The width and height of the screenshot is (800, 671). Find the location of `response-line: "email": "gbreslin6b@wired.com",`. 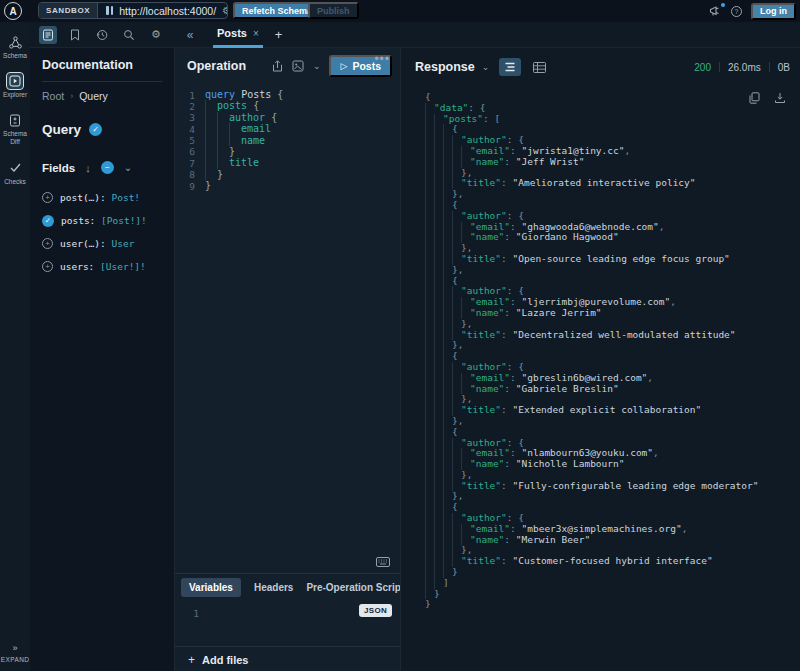

response-line: "email": "gbreslin6b@wired.com", is located at coordinates (612, 378).